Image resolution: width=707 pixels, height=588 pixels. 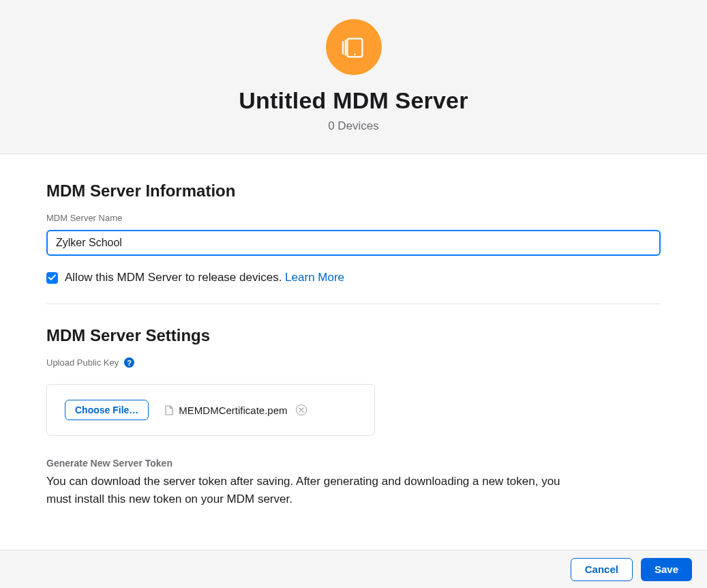 What do you see at coordinates (353, 278) in the screenshot?
I see `allow-release-row: Allow this MDM Server to release devices…` at bounding box center [353, 278].